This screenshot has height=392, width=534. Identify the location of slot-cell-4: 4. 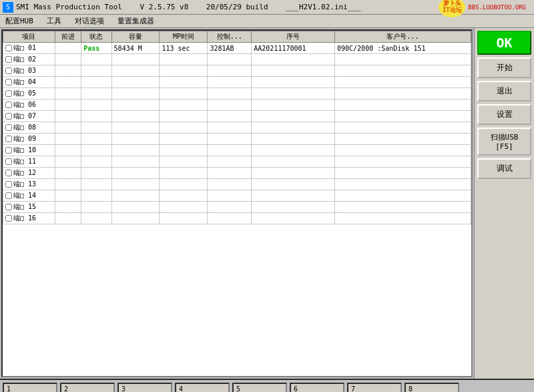
(202, 387).